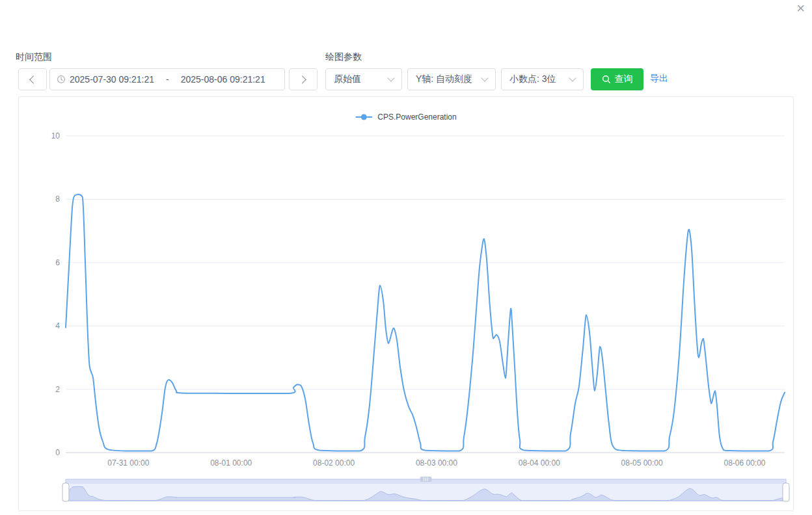 Image resolution: width=812 pixels, height=515 pixels. What do you see at coordinates (437, 463) in the screenshot?
I see `x-axis-tick-label: 08-03 00:00` at bounding box center [437, 463].